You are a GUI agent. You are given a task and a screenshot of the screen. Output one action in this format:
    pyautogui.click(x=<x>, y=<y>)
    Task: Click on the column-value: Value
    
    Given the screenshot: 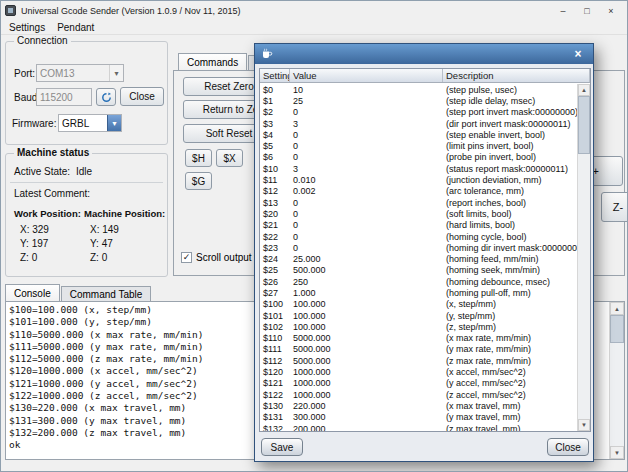 What is the action you would take?
    pyautogui.click(x=366, y=76)
    